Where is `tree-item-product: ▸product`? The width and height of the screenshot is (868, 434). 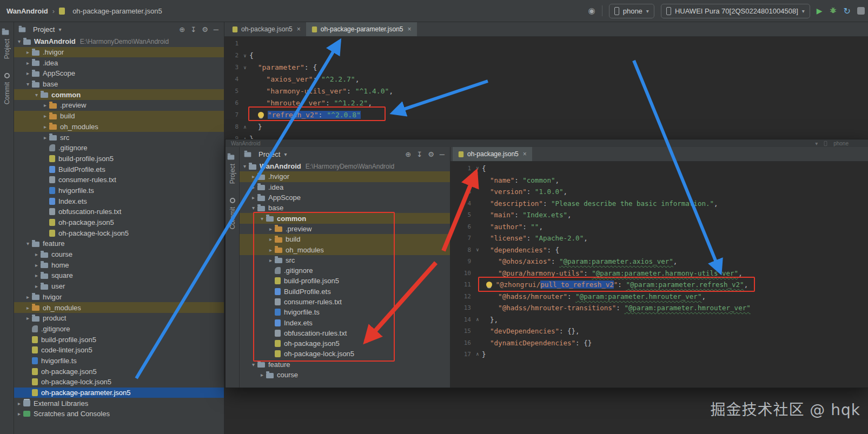
tree-item-product: ▸product is located at coordinates (119, 318).